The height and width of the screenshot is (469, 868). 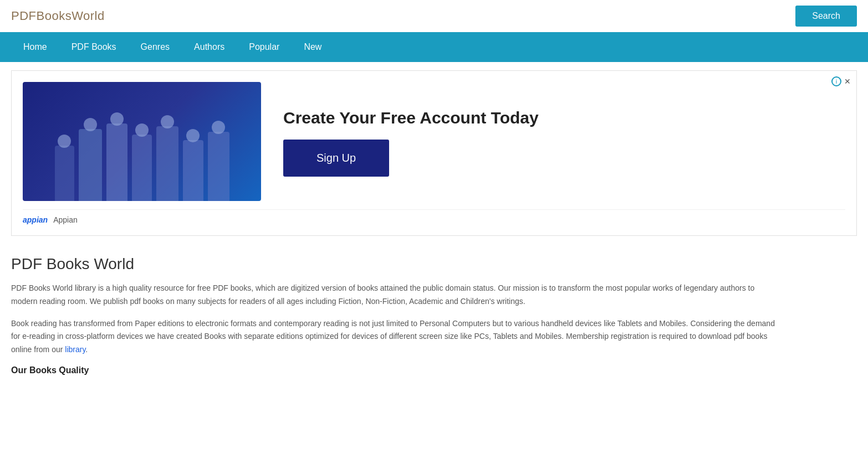 What do you see at coordinates (142, 142) in the screenshot?
I see `ad-illustration` at bounding box center [142, 142].